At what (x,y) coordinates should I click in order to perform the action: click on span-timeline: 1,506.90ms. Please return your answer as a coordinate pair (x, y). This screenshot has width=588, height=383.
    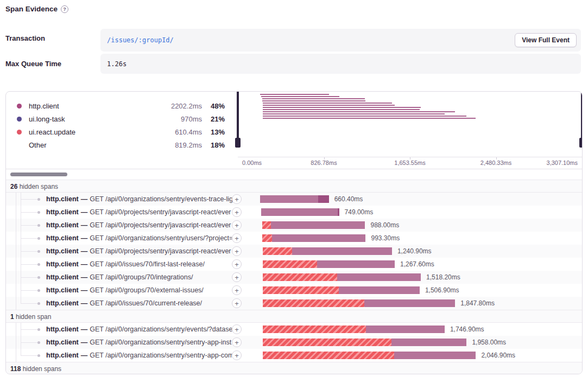
    Looking at the image, I should click on (410, 290).